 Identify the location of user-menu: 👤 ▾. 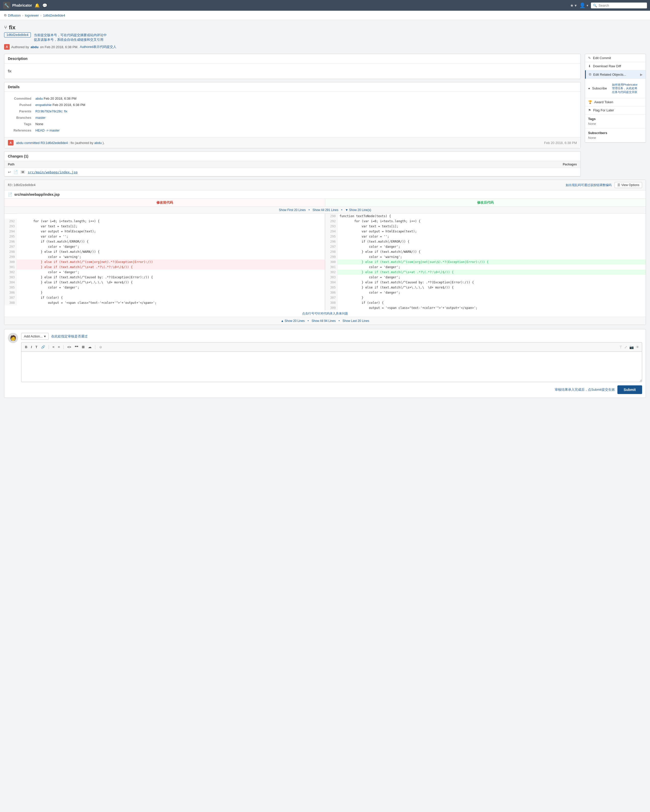
(584, 5).